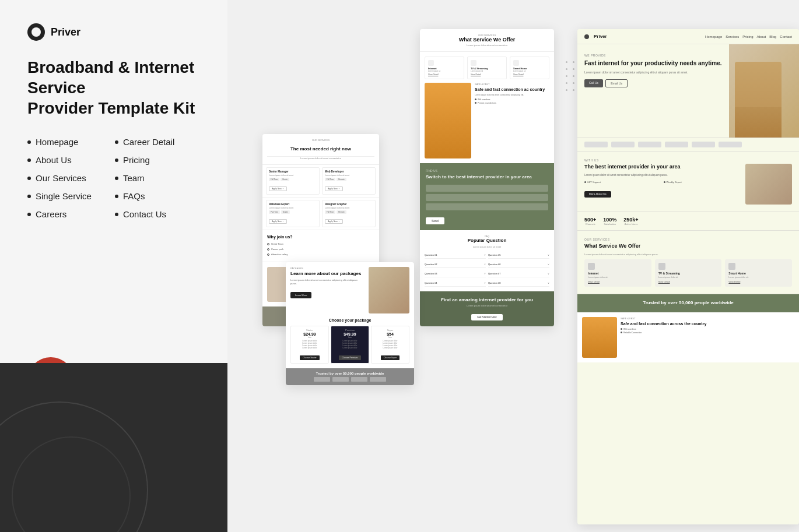  Describe the element at coordinates (349, 181) in the screenshot. I see `preview-job-web-dev: Web Developer Lorem ipsum dolor sit amet…` at that location.